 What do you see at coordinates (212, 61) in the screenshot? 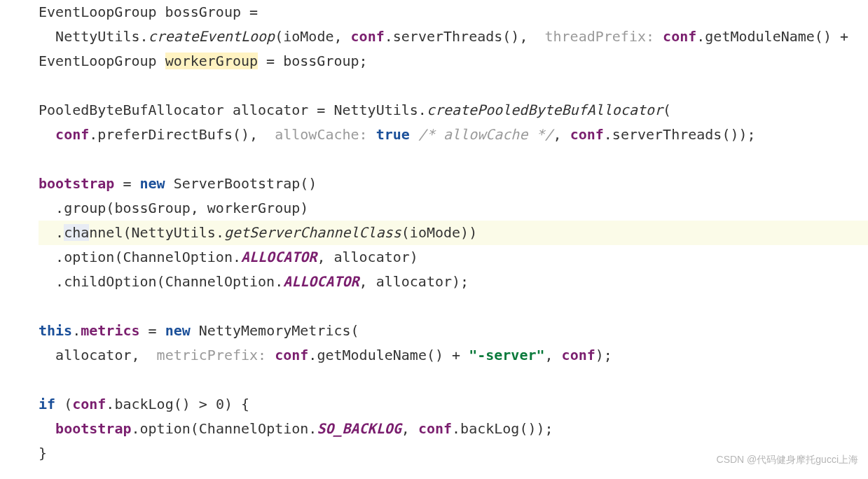
I see `token-hl-yellow: workerGroup` at bounding box center [212, 61].